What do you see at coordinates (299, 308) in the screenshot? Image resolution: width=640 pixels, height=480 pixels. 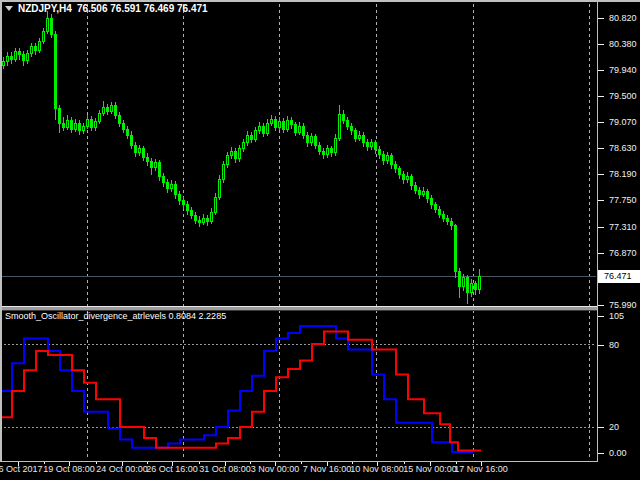 I see `pane-separator` at bounding box center [299, 308].